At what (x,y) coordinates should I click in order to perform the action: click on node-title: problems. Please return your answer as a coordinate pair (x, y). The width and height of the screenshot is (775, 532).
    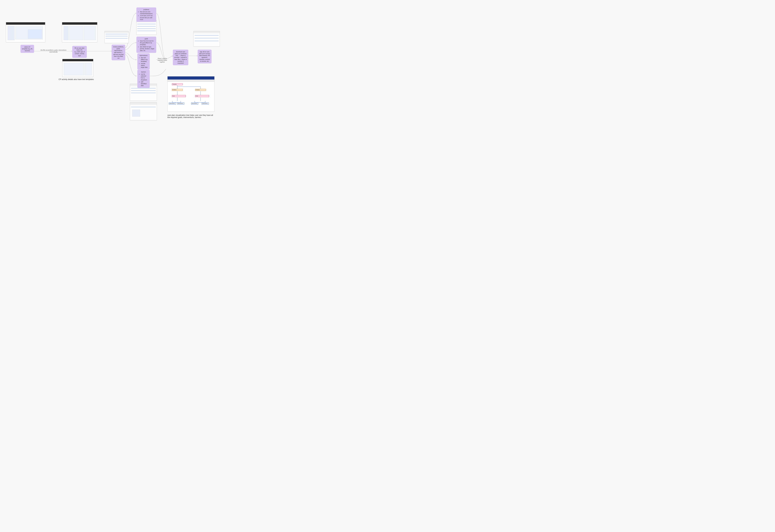
    Looking at the image, I should click on (146, 10).